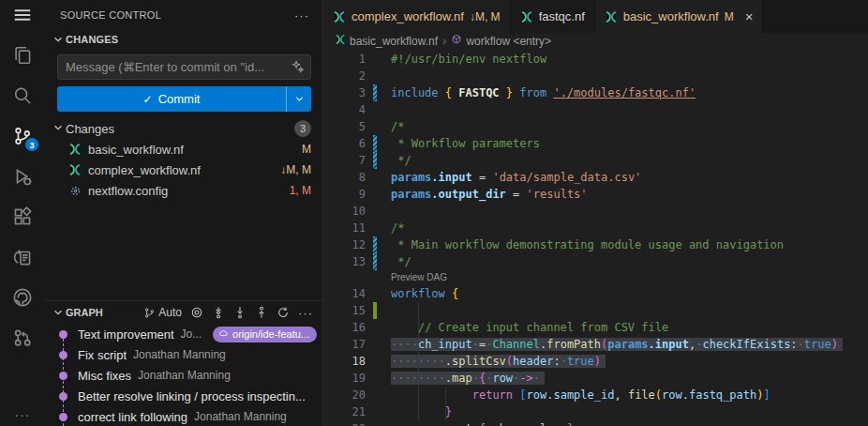 This screenshot has width=868, height=426. Describe the element at coordinates (345, 160) in the screenshot. I see `line-number: 7` at that location.